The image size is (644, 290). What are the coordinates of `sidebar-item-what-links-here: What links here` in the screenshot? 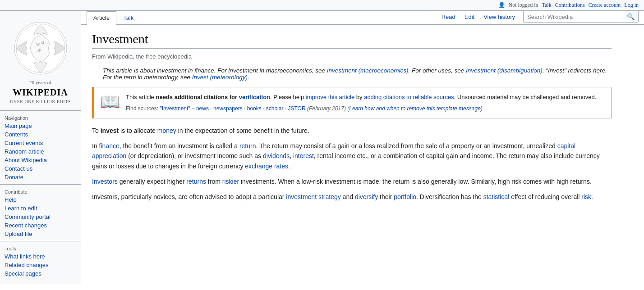 It's located at (41, 257).